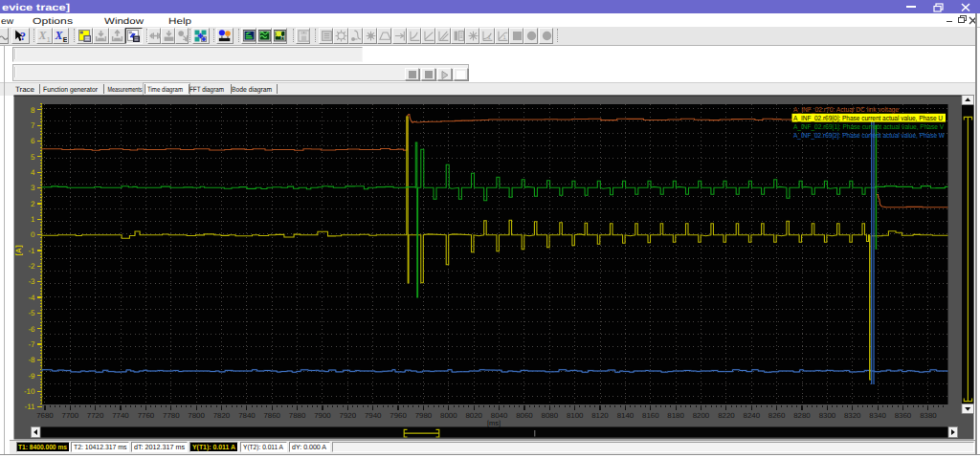 This screenshot has height=458, width=980. What do you see at coordinates (676, 415) in the screenshot?
I see `svg-text: 8180` at bounding box center [676, 415].